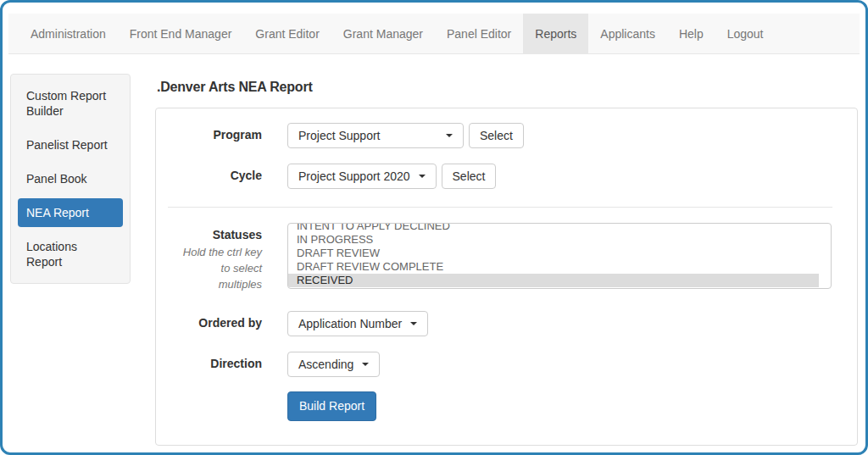 The height and width of the screenshot is (455, 868). I want to click on nav-item-grant-editor: Grant Editor, so click(287, 34).